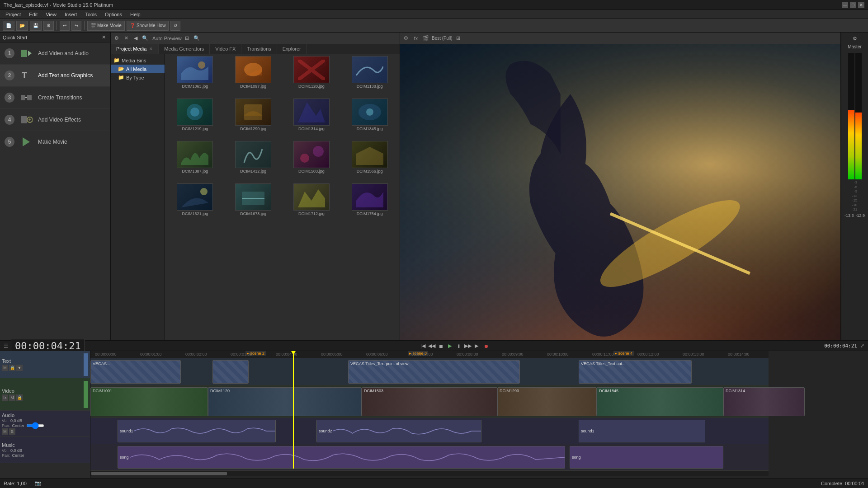  Describe the element at coordinates (19, 368) in the screenshot. I see `track-text-collapse: ▼` at that location.